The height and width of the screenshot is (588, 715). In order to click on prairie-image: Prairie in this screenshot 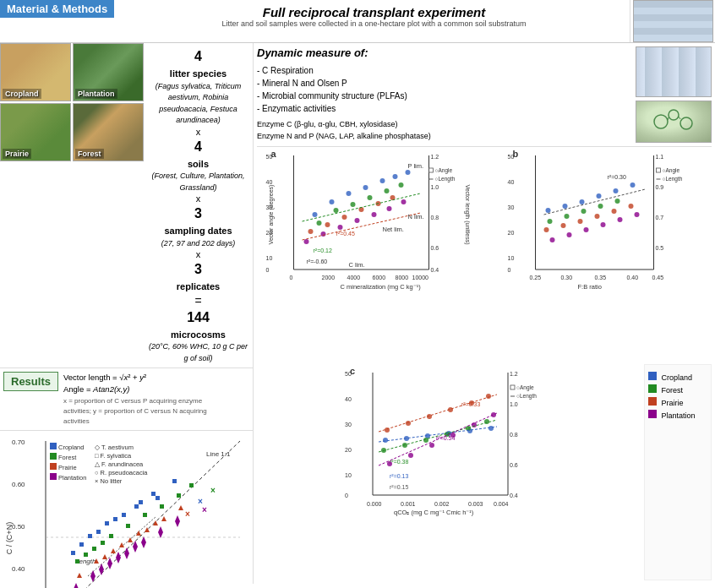, I will do `click(35, 132)`.